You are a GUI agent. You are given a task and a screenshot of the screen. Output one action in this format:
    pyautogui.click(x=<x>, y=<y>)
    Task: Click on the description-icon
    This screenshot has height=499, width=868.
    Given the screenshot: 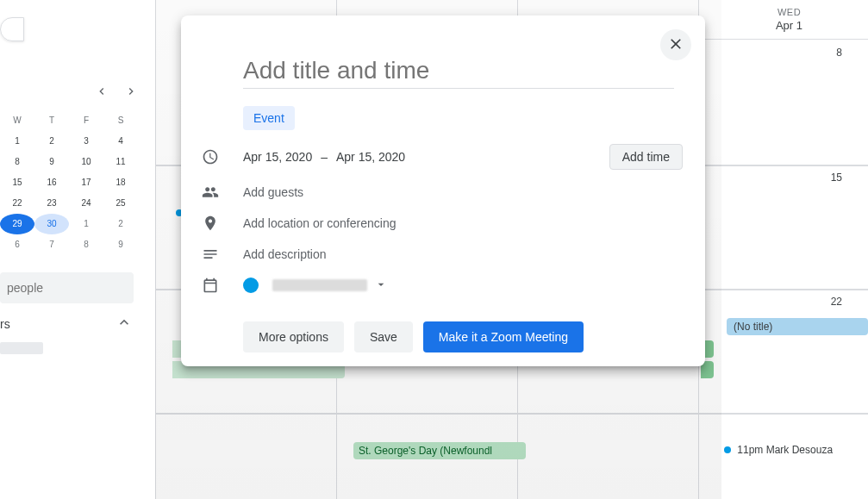 What is the action you would take?
    pyautogui.click(x=222, y=254)
    